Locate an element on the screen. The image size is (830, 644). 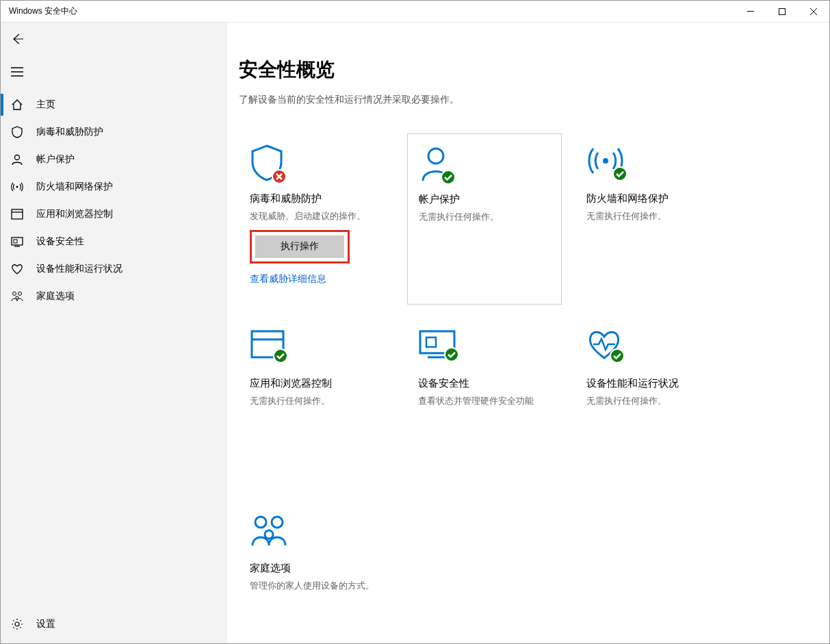
sidebar-item-label: 防火墙和网络保护 is located at coordinates (75, 187).